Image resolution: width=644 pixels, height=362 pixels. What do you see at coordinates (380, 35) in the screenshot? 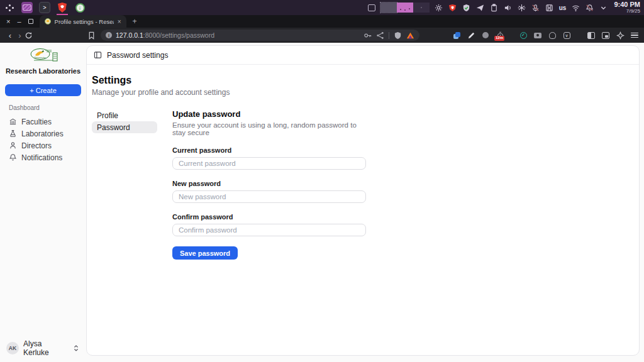
I see `share-icon` at bounding box center [380, 35].